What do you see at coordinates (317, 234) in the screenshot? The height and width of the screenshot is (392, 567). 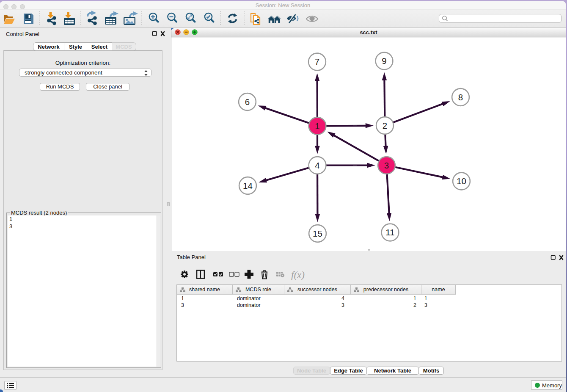 I see `svg-text: 15` at bounding box center [317, 234].